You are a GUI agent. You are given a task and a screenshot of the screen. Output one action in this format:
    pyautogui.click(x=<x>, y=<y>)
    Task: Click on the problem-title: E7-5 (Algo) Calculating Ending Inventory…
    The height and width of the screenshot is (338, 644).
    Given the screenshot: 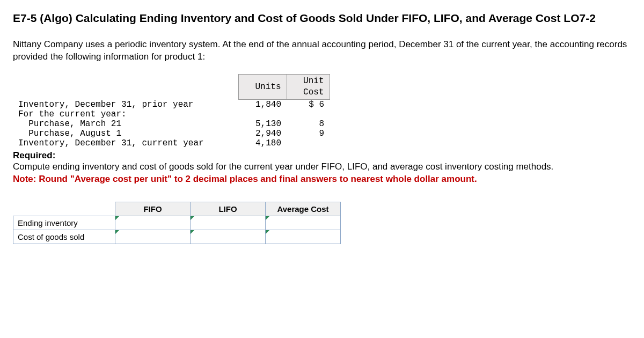 What is the action you would take?
    pyautogui.click(x=322, y=18)
    